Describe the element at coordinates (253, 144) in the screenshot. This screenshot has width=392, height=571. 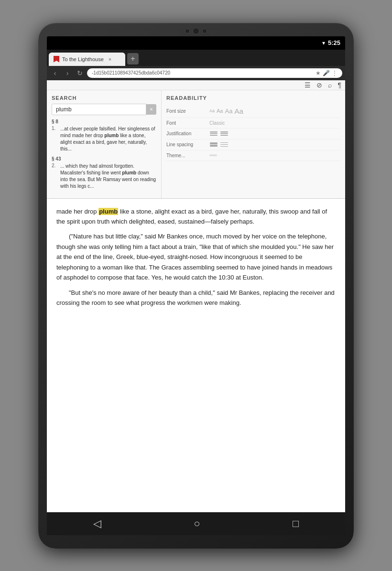
I see `readability-panel: READABILITY Font size Aa Aa Aa Aa Font C…` at that location.